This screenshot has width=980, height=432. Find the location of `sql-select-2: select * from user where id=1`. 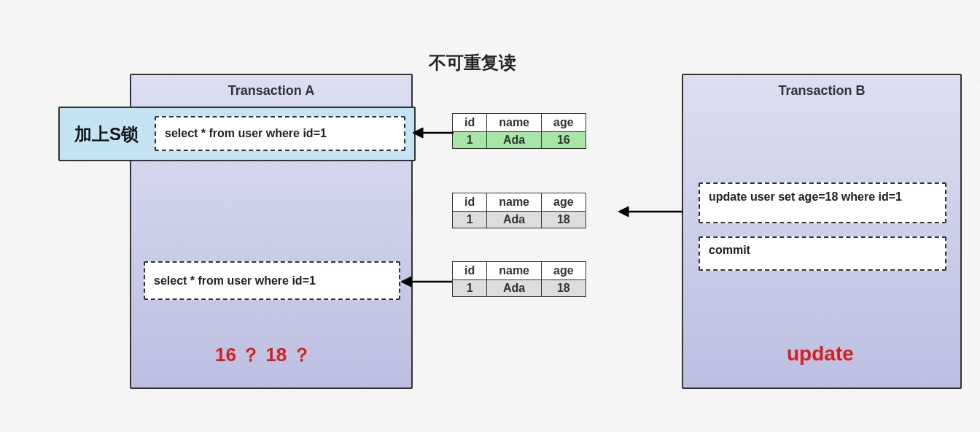

sql-select-2: select * from user where id=1 is located at coordinates (272, 280).